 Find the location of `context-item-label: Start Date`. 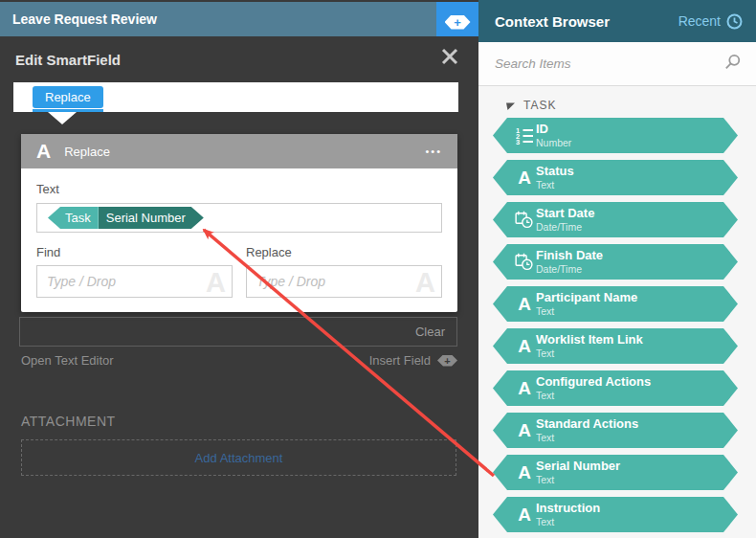

context-item-label: Start Date is located at coordinates (565, 214).